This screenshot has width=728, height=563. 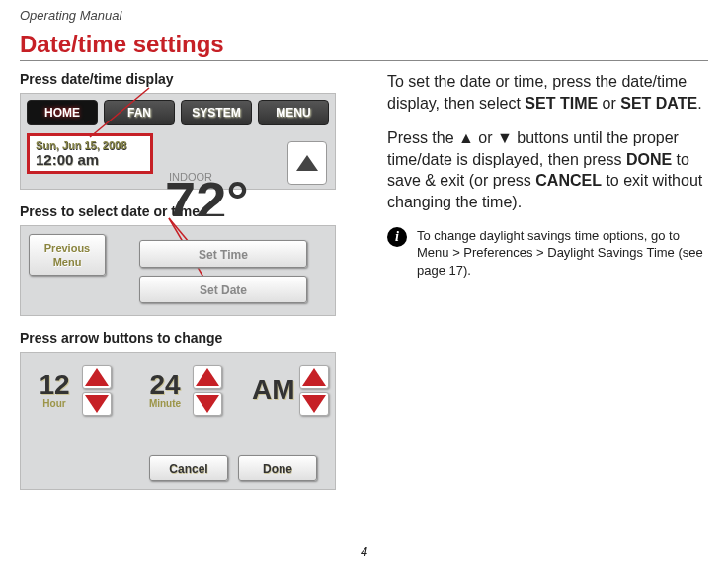 I want to click on tab-home: HOME, so click(x=62, y=113).